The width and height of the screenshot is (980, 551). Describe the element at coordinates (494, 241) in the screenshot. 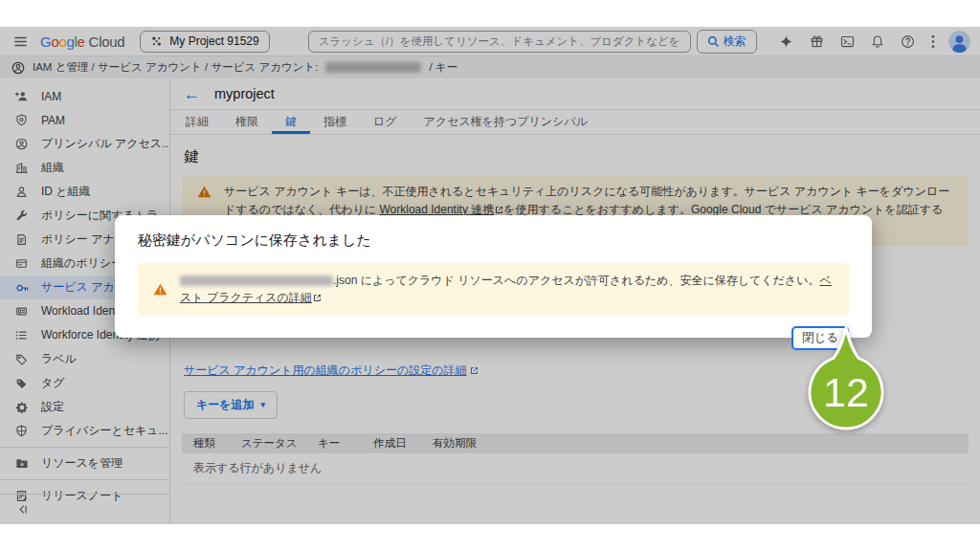

I see `dialog-title: 秘密鍵がパソコンに保存されました` at that location.